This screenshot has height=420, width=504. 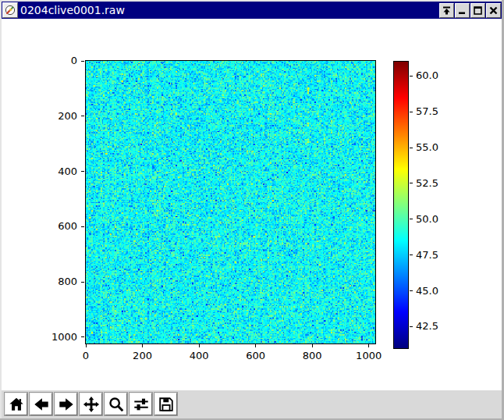 I want to click on back-arrow-icon, so click(x=41, y=404).